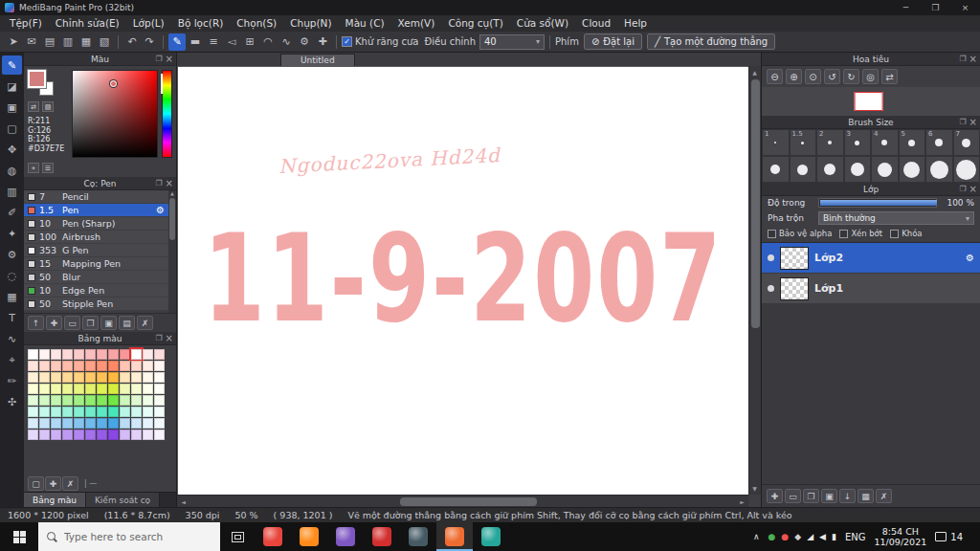 The height and width of the screenshot is (551, 980). I want to click on task-view-button, so click(237, 537).